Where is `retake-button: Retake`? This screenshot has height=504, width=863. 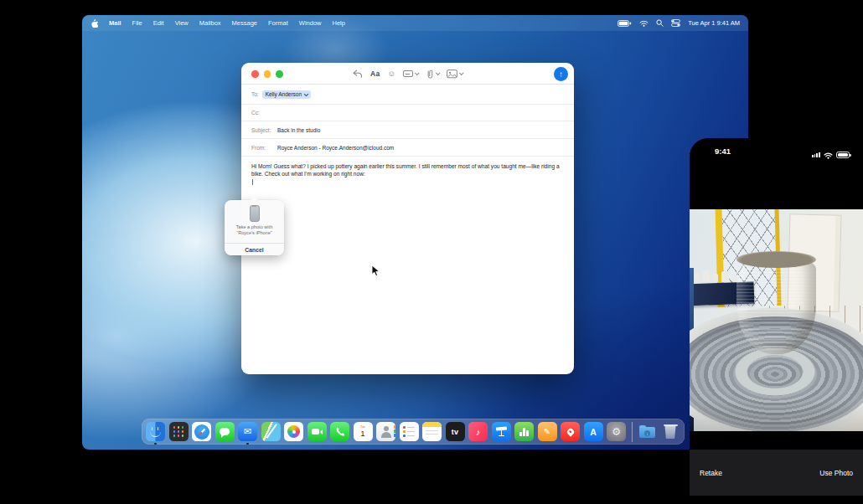
retake-button: Retake is located at coordinates (711, 473).